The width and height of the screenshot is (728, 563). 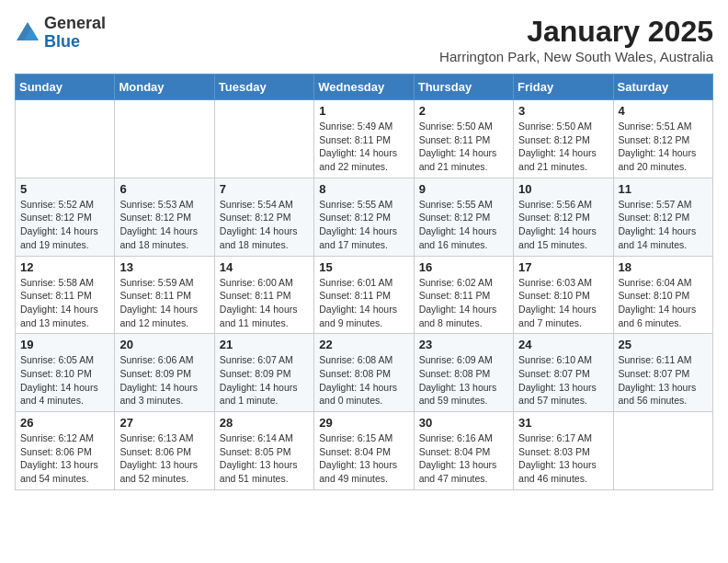 I want to click on week-row-3: 12Sunrise: 5:58 AMSunset: 8:11 PMDayligh…, so click(x=364, y=294).